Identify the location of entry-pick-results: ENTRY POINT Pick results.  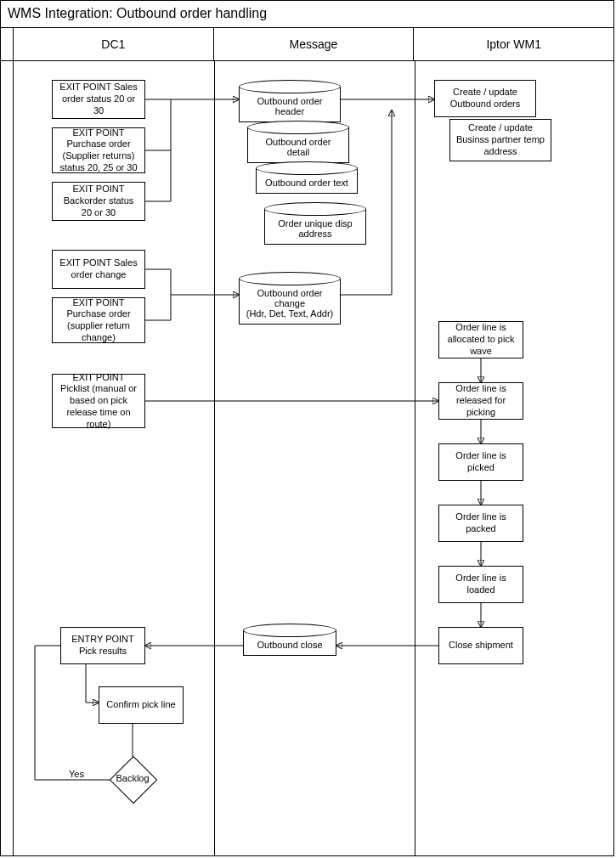
(103, 646).